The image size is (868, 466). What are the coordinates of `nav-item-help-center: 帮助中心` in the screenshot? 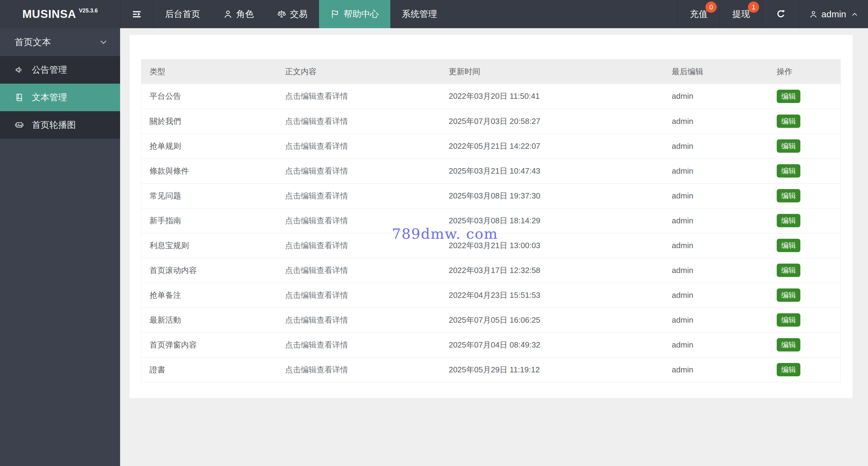 It's located at (354, 14).